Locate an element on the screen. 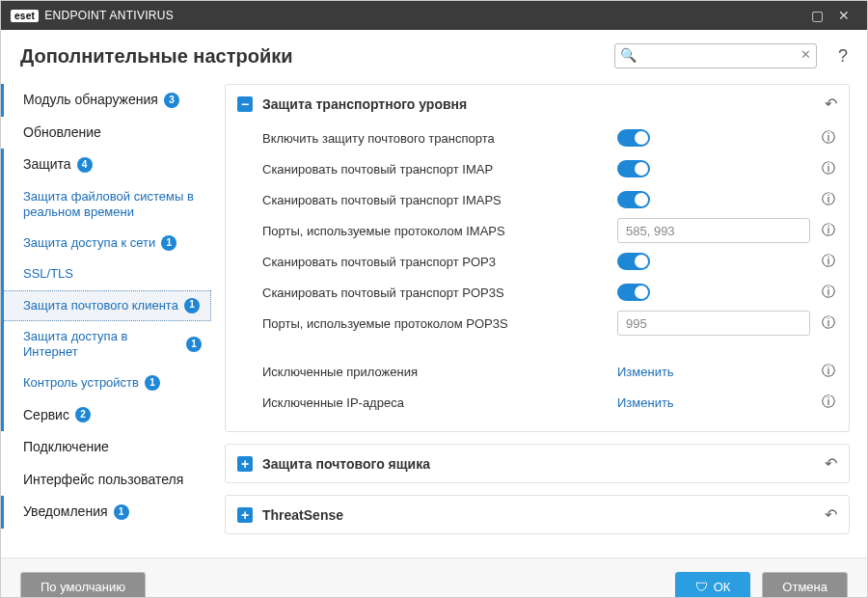  toggle-scan-imap is located at coordinates (634, 169).